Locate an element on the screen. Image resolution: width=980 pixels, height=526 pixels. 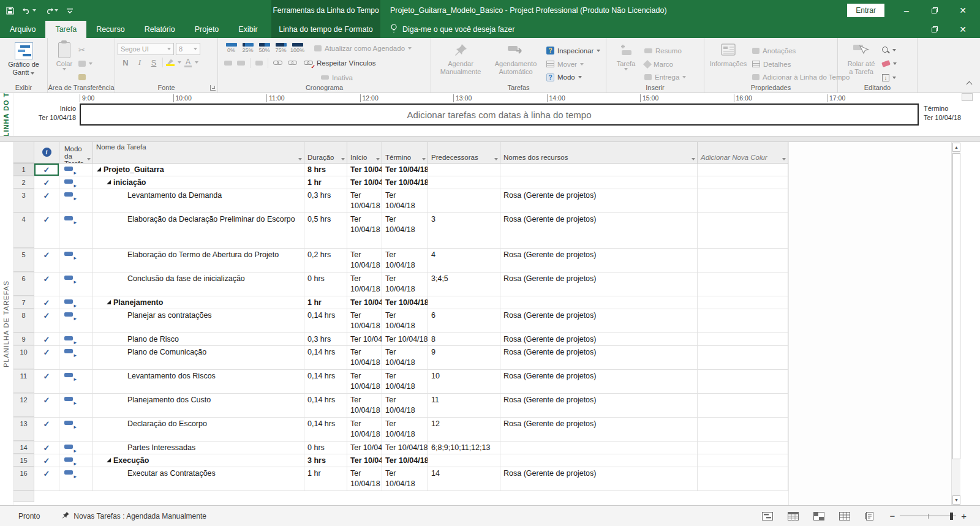
predecessors-cell: 11 is located at coordinates (464, 405).